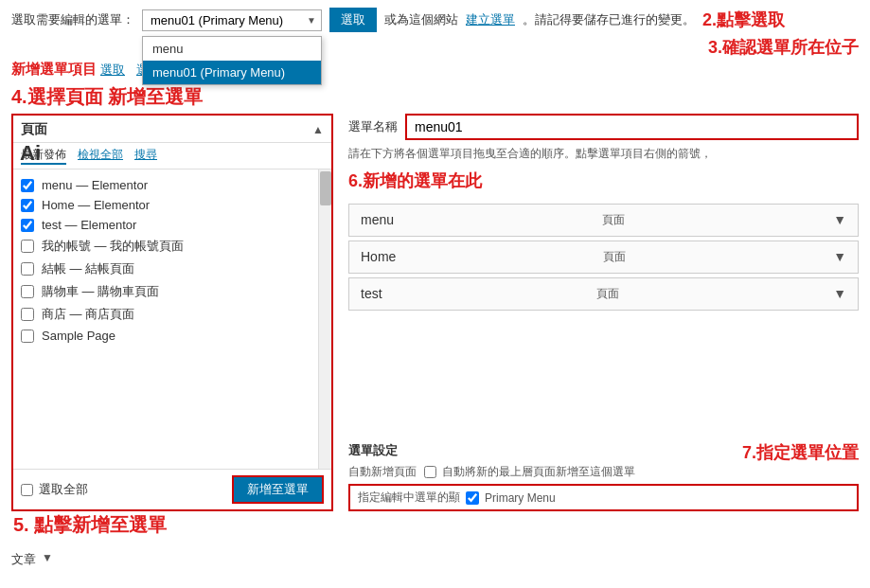 Image resolution: width=870 pixels, height=588 pixels. What do you see at coordinates (373, 451) in the screenshot?
I see `menu-settings-title: 選單設定` at bounding box center [373, 451].